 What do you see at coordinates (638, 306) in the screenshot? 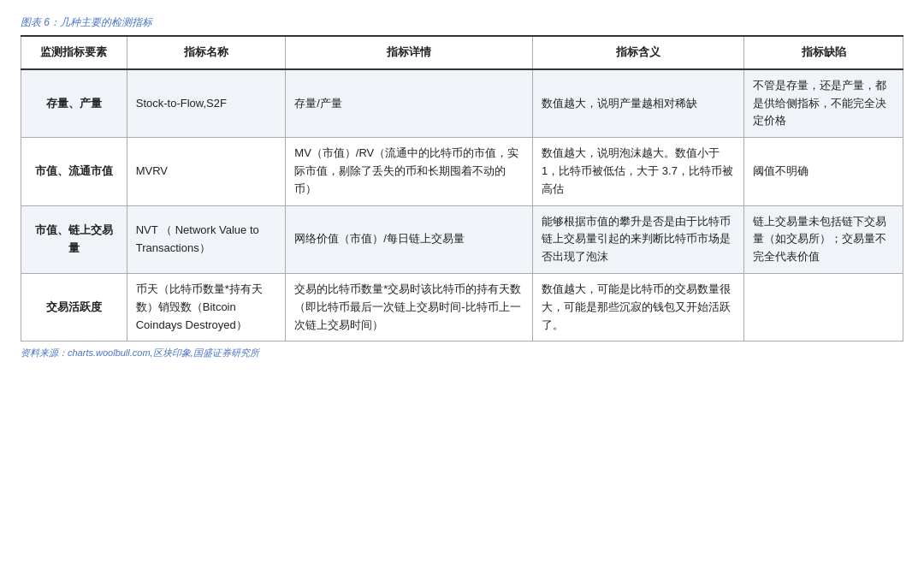
I see `cell-row3-col4: 数值越大，可能是比特币的交易数量很大，可能是那些沉寂的钱包又开始活跃了。` at bounding box center [638, 306].